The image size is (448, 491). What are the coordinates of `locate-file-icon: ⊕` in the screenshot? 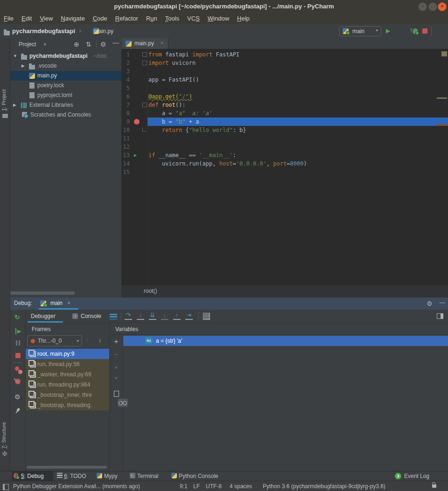 It's located at (77, 44).